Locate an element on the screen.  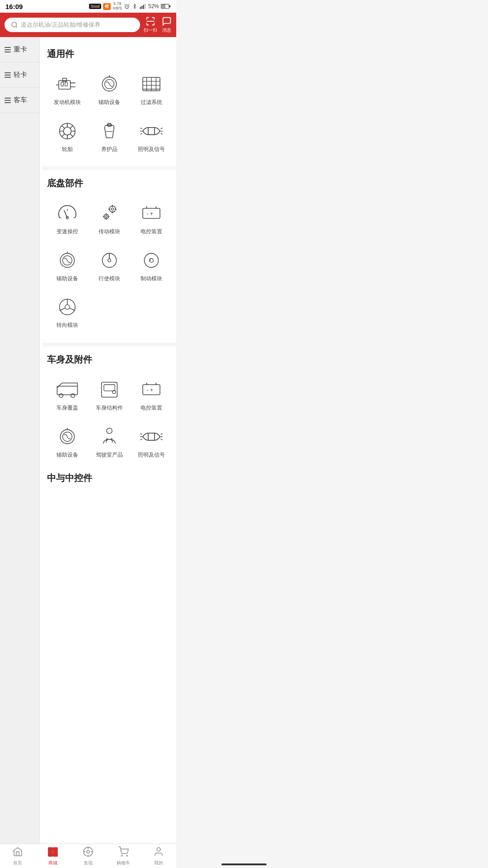
car-door-icon-wrap is located at coordinates (109, 390).